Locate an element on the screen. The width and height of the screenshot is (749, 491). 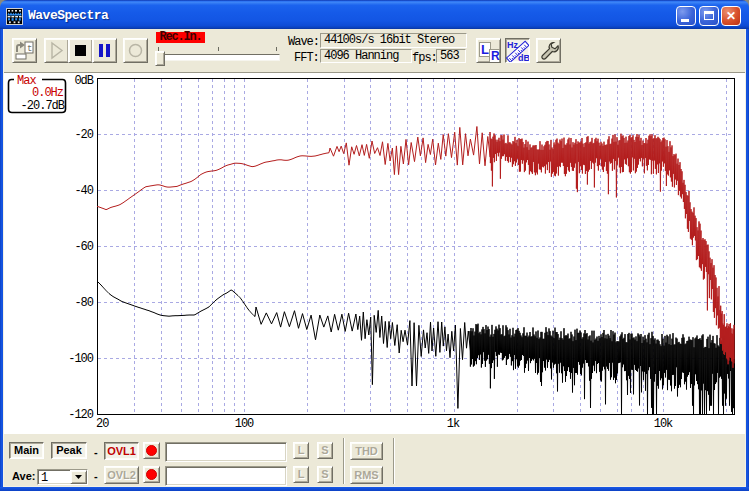
svg-text: -120 is located at coordinates (81, 415).